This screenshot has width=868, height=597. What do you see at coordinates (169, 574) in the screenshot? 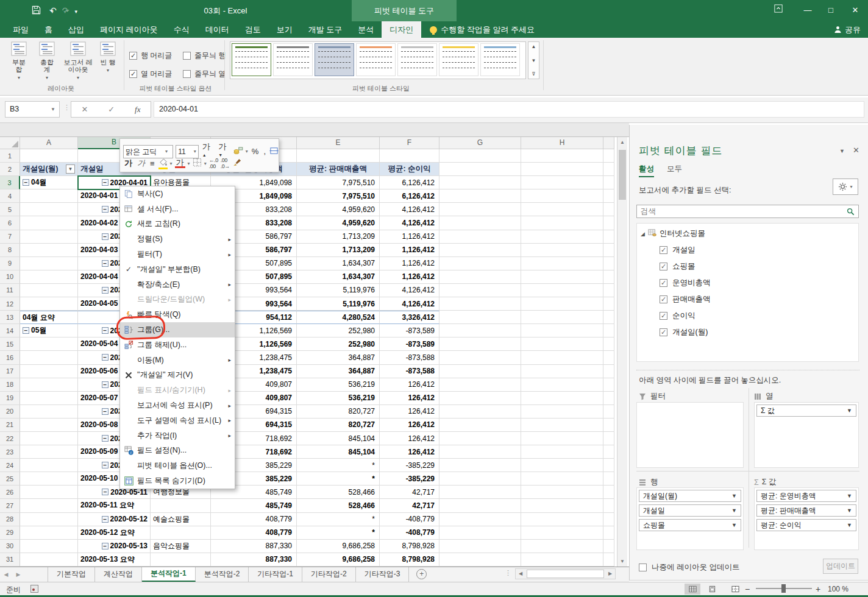
I see `sheet-tab-분석작업-1: 분석작업-1` at bounding box center [169, 574].